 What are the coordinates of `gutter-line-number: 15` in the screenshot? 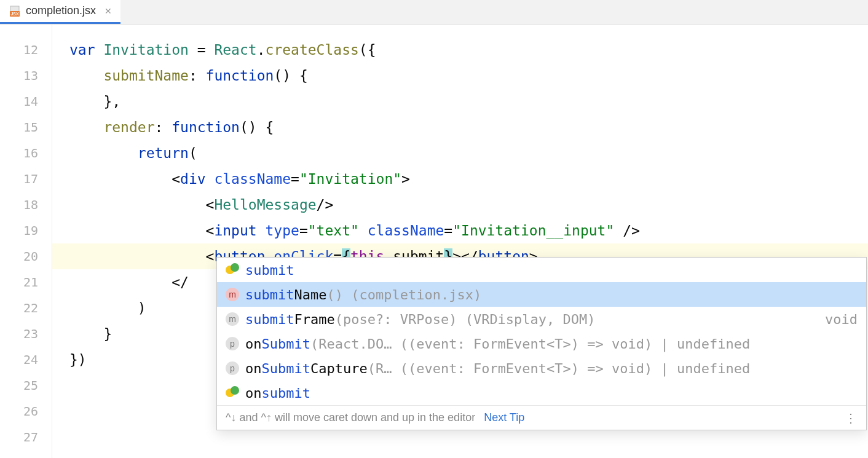 It's located at (26, 127).